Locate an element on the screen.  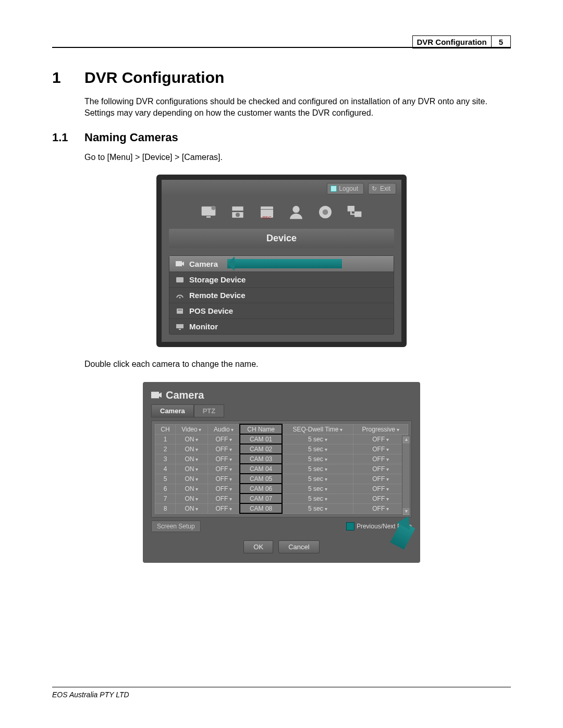
cell-chname: CAM 01 is located at coordinates (261, 439).